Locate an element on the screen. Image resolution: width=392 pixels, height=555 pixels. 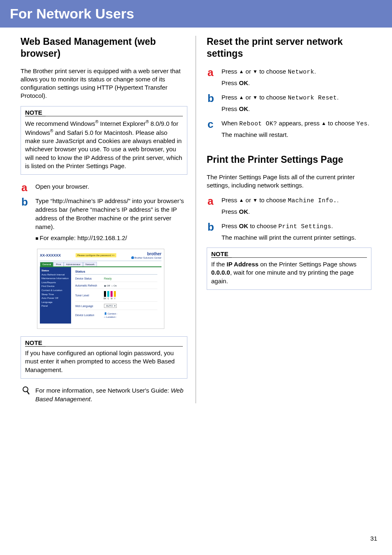
step-marker-a: a is located at coordinates (28, 187).